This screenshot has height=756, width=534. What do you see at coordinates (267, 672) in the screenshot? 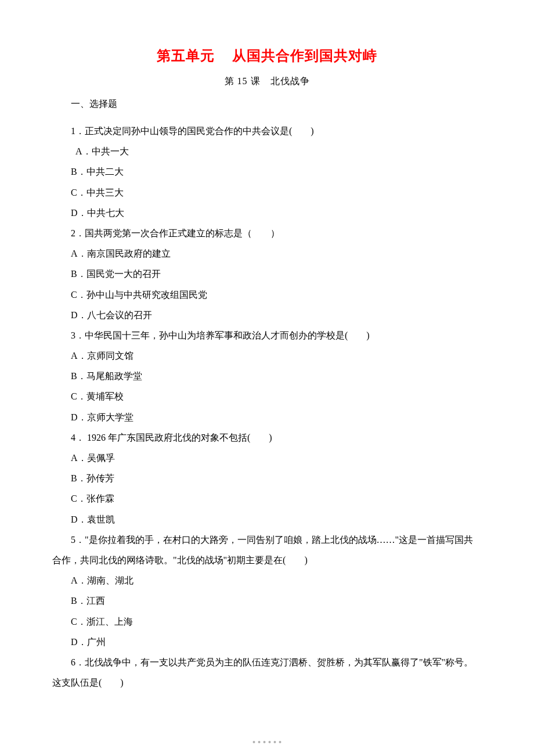
I see `question-stem: 6．北伐战争中，有一支以共产党员为主的队伍连克汀泗桥、贺胜桥，为其军队赢得了"铁…` at bounding box center [267, 672].